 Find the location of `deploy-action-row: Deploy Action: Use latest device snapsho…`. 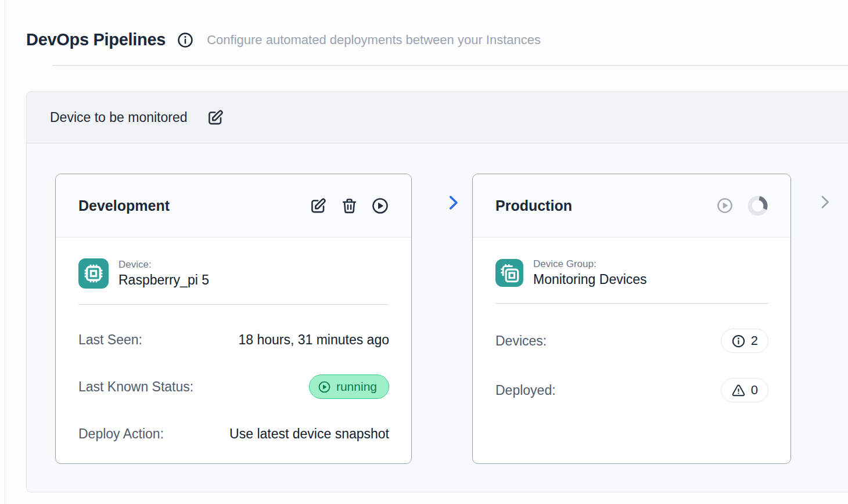

deploy-action-row: Deploy Action: Use latest device snapsho… is located at coordinates (233, 434).